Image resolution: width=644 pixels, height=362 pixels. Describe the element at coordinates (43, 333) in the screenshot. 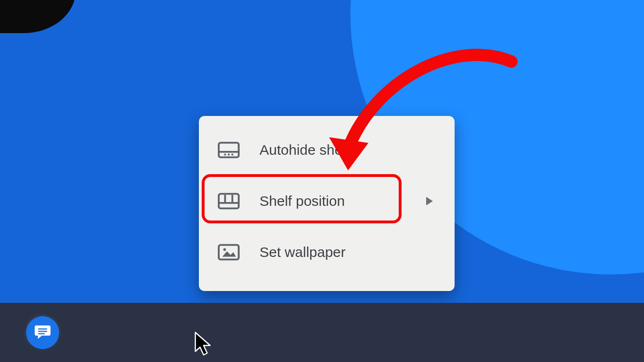

I see `chat-bubble-icon` at that location.